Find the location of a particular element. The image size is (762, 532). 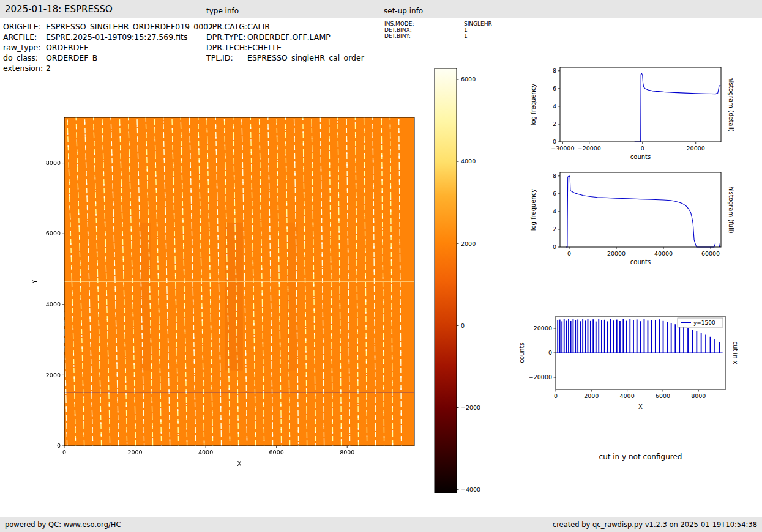

info-label: raw_type: is located at coordinates (24, 48).